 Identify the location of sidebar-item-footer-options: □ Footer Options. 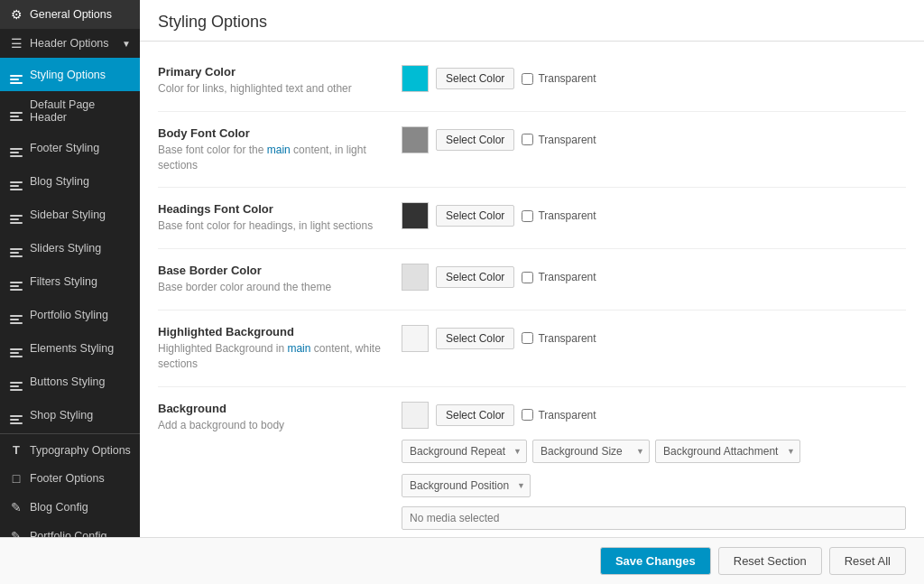
(70, 478).